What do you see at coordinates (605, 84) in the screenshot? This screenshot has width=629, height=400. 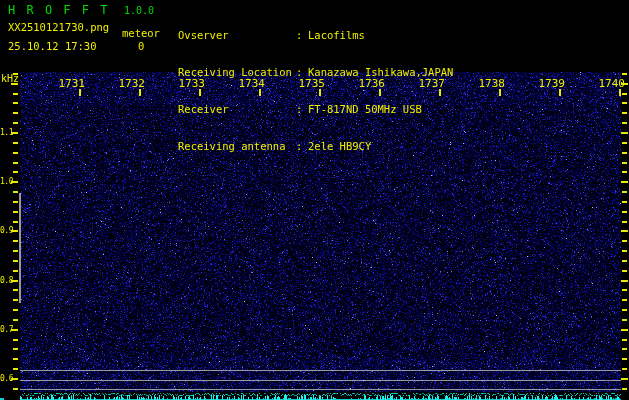 I see `time-tick-label: 1740` at bounding box center [605, 84].